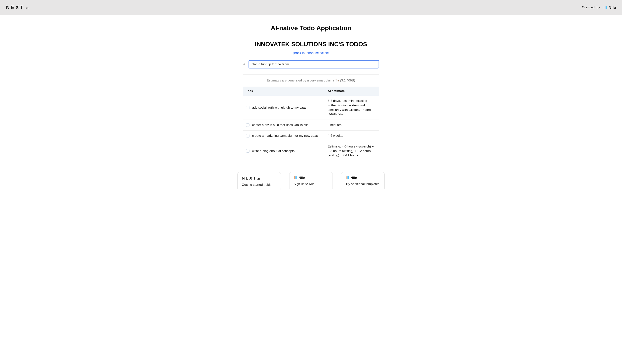 This screenshot has height=364, width=622. I want to click on table-header-estimate: AI estimate, so click(352, 91).